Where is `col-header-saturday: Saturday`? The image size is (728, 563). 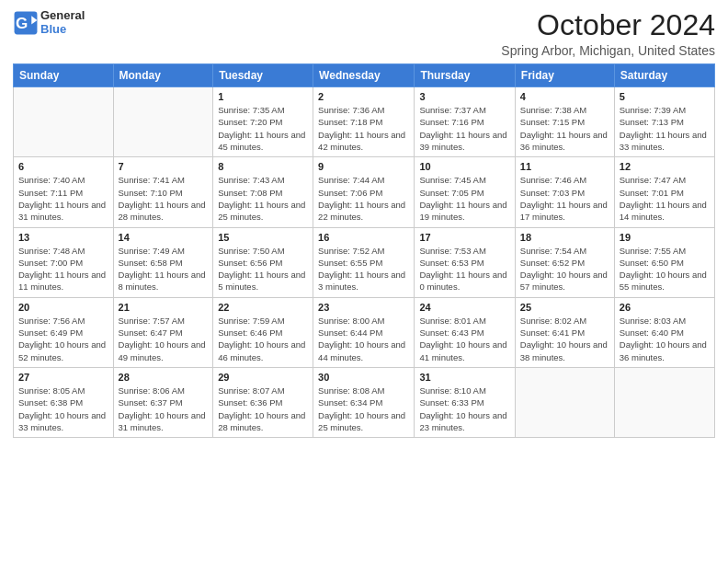 col-header-saturday: Saturday is located at coordinates (664, 75).